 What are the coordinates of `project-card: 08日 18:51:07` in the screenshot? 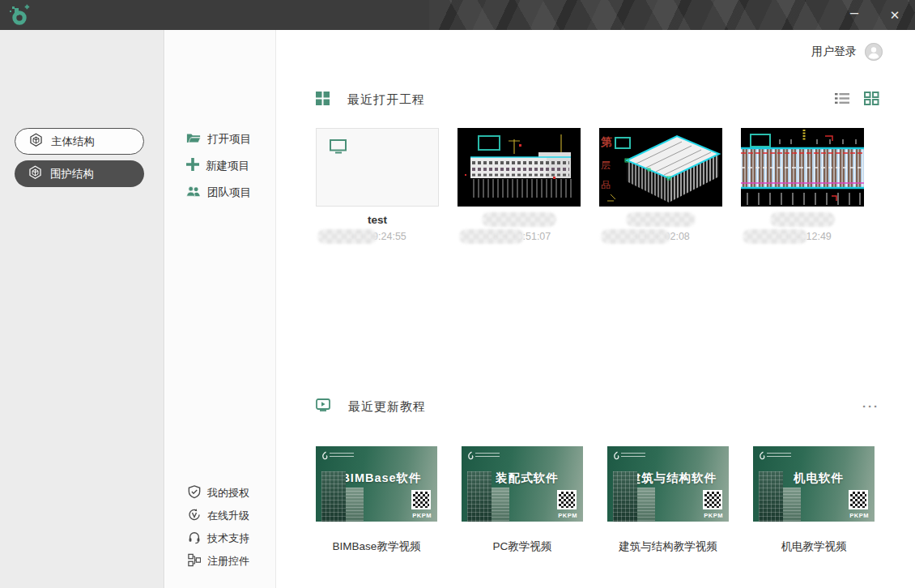 It's located at (519, 185).